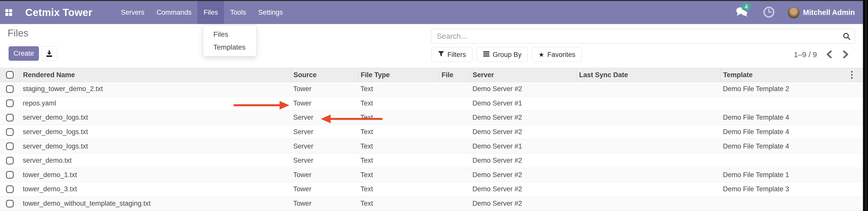  I want to click on nav-item-tools: Tools, so click(238, 12).